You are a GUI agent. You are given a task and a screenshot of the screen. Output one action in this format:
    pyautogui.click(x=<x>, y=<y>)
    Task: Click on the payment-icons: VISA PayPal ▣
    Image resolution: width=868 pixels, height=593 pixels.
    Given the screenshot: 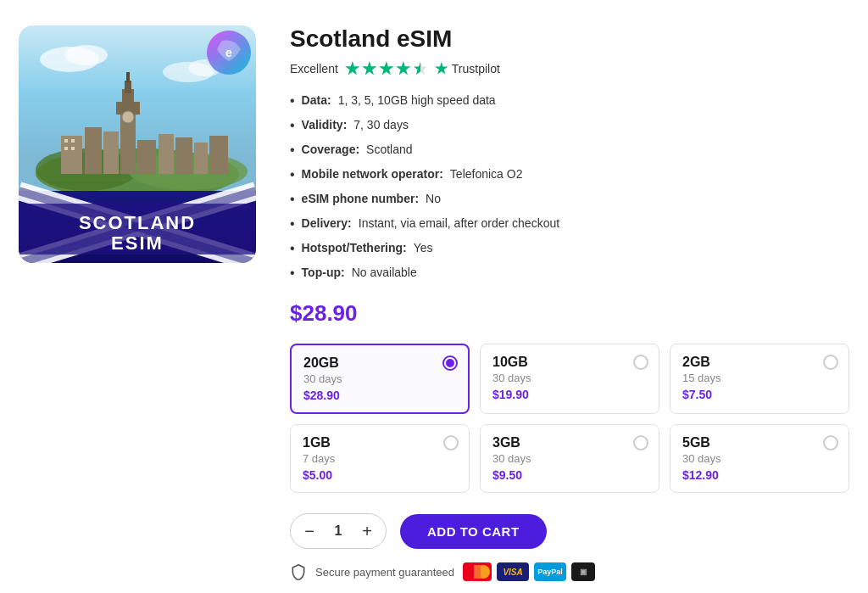 What is the action you would take?
    pyautogui.click(x=529, y=572)
    